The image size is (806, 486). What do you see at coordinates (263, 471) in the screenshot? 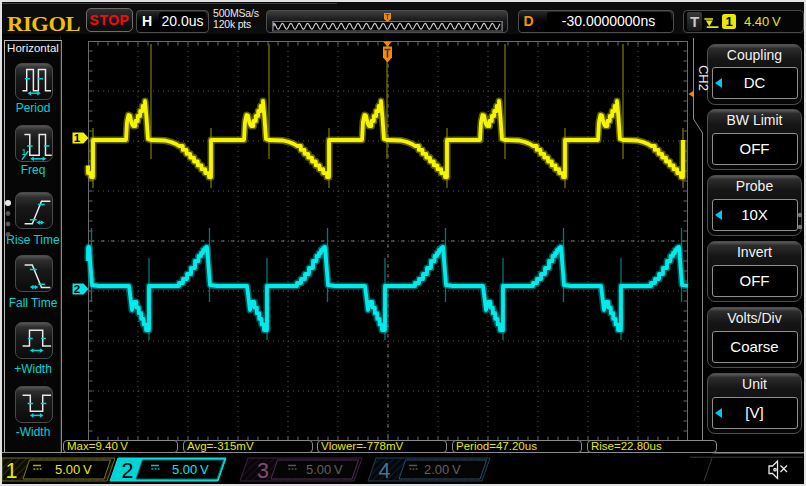
I see `svg-text: 3` at bounding box center [263, 471].